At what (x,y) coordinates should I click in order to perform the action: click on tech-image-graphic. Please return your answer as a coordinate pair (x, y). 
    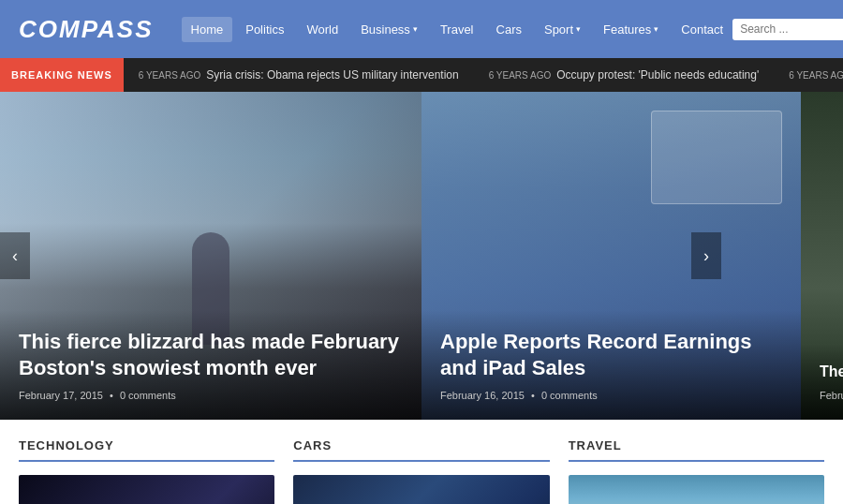
    Looking at the image, I should click on (146, 489).